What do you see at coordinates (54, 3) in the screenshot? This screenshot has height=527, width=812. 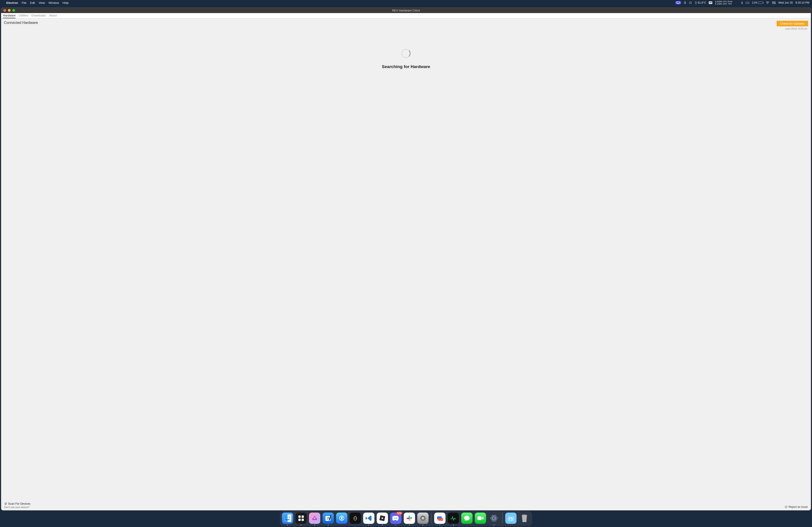 I see `menu-window: Window` at bounding box center [54, 3].